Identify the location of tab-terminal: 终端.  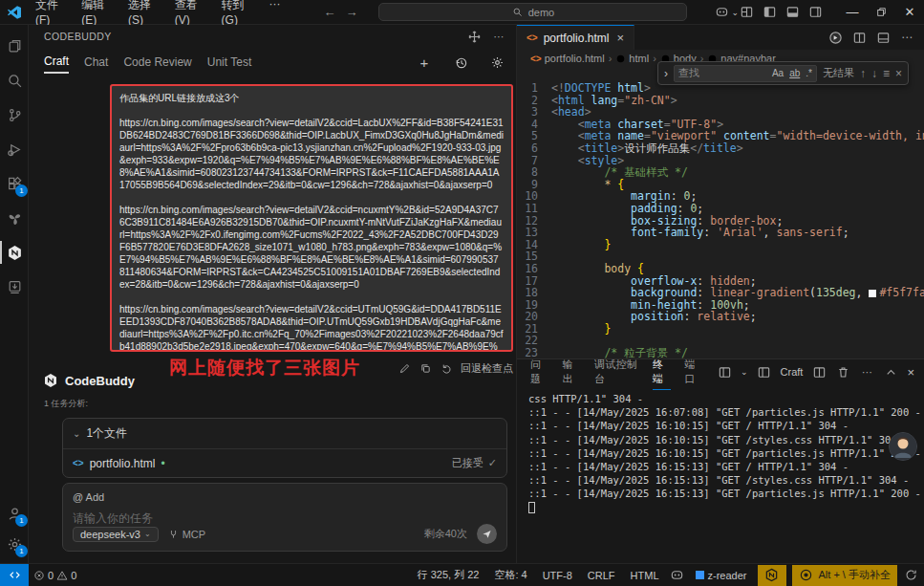
(661, 372).